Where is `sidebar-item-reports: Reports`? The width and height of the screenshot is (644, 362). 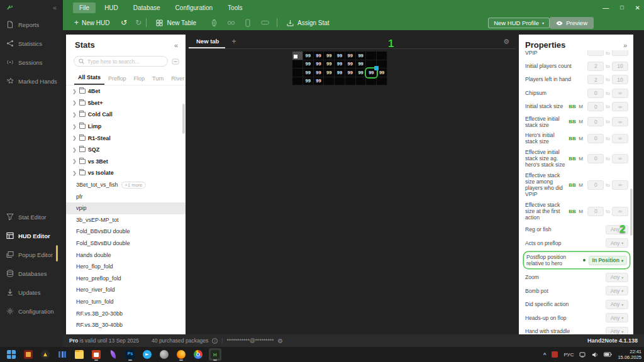
sidebar-item-reports: Reports is located at coordinates (31, 25).